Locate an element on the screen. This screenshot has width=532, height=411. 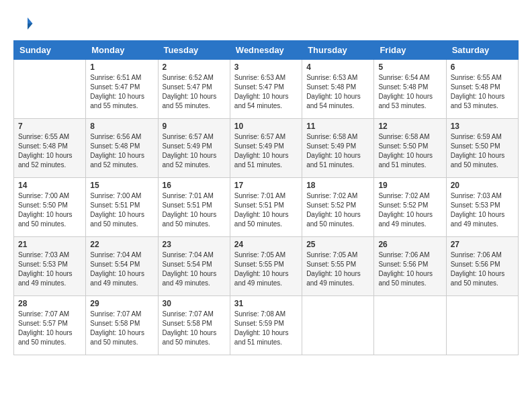
day-info: Sunrise: 6:53 AM Sunset: 5:48 PM Dayligh… is located at coordinates (338, 92).